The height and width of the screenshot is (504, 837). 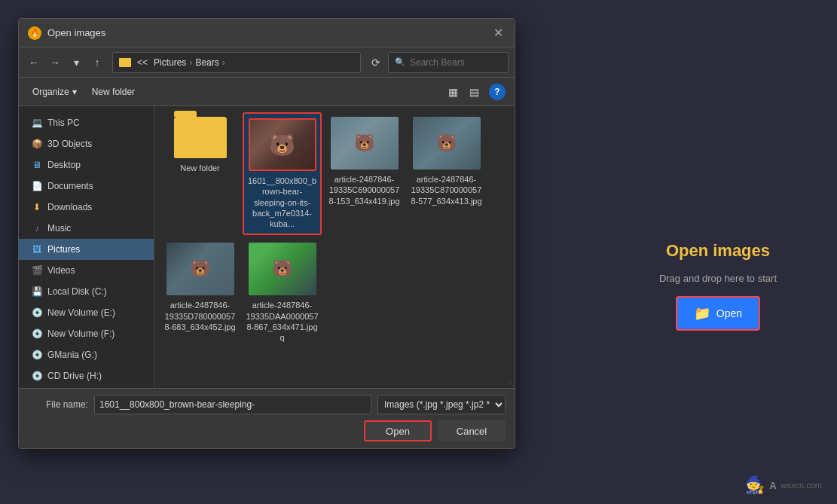 What do you see at coordinates (466, 63) in the screenshot?
I see `search-input` at bounding box center [466, 63].